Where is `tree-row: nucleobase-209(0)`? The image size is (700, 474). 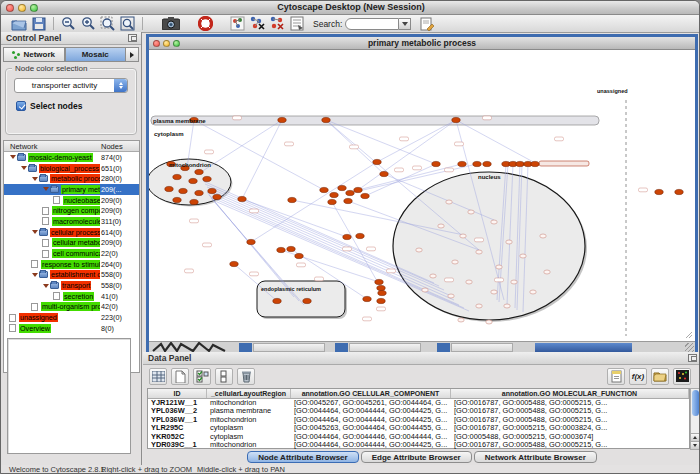 tree-row: nucleobase-209(0) is located at coordinates (72, 200).